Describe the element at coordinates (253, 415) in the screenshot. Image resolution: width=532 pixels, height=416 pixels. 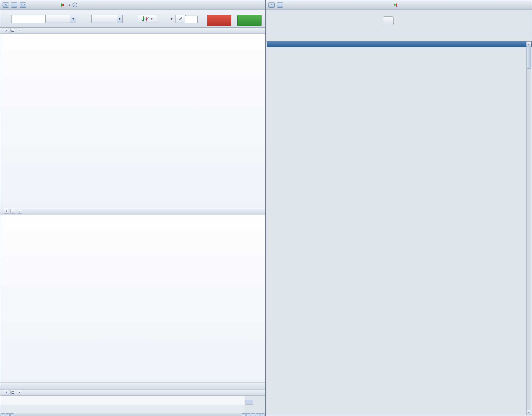
I see `scroll-horizontal-icon: ↔` at that location.